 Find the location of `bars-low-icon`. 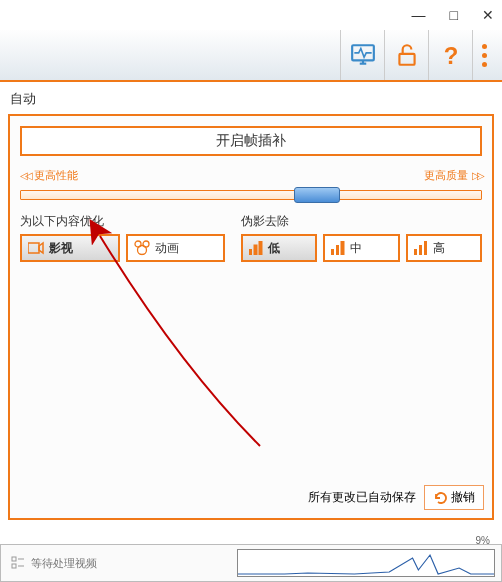

bars-low-icon is located at coordinates (256, 248).